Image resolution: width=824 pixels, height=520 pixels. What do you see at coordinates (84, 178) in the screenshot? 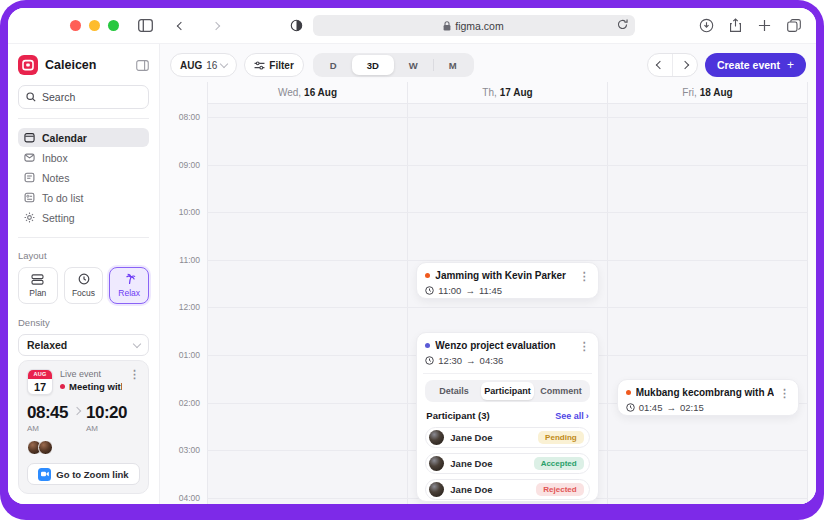
I see `sidebar-item-notes: Notes` at bounding box center [84, 178].